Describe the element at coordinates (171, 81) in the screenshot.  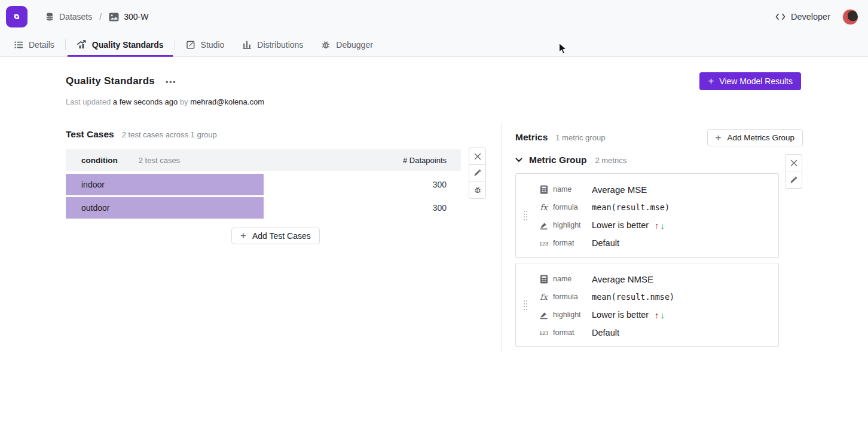
I see `more-menu-icon: •••` at that location.